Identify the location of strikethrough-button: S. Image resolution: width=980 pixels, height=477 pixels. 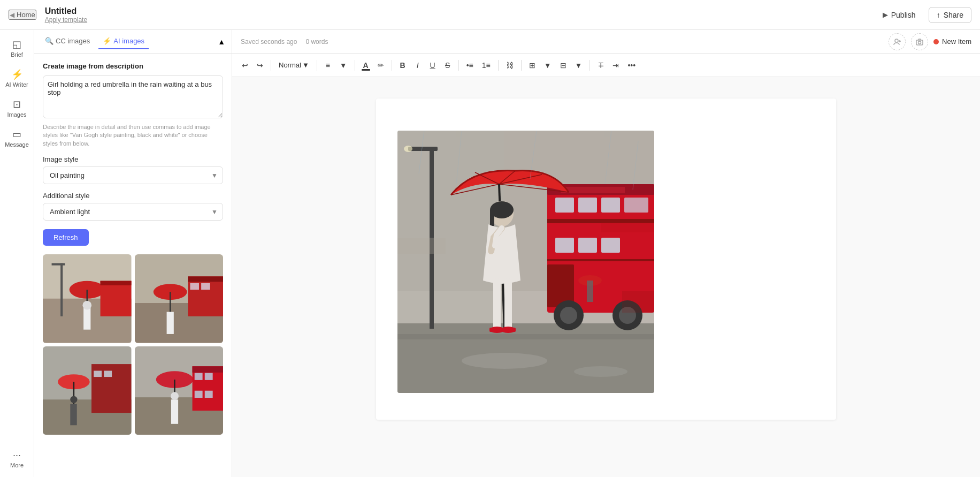
(448, 65).